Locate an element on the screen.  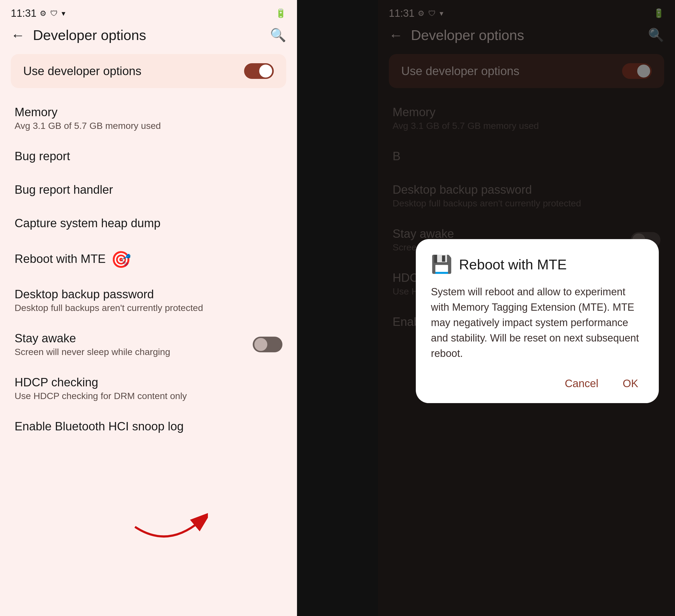
status-bar-left: 11:31 ⚙ 🛡 ▾ 🔋 is located at coordinates (149, 11).